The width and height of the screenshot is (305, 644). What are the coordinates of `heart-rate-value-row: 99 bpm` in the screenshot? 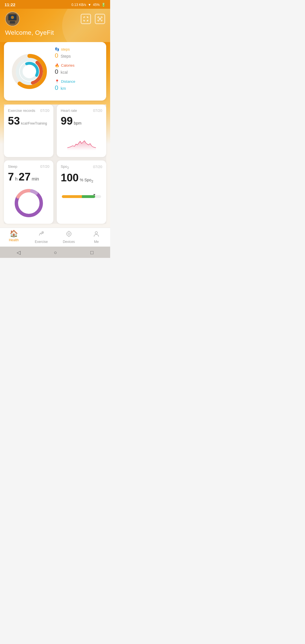 It's located at (81, 121).